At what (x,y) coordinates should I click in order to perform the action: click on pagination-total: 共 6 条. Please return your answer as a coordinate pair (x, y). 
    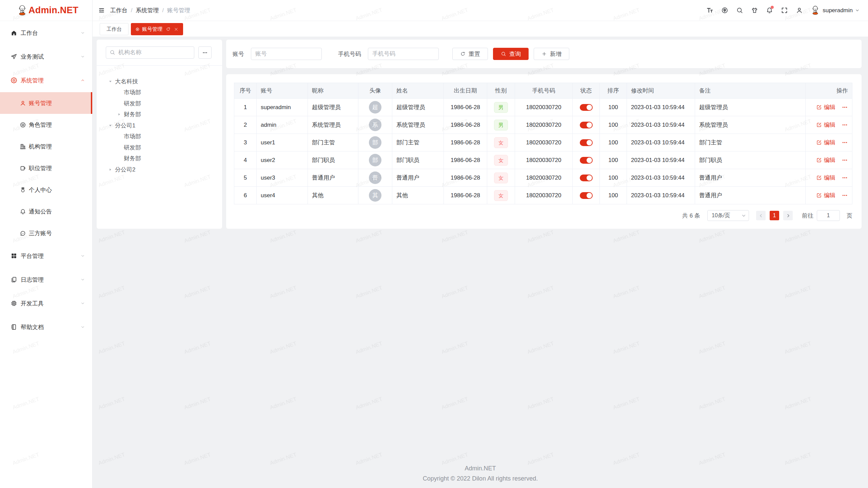
    Looking at the image, I should click on (691, 216).